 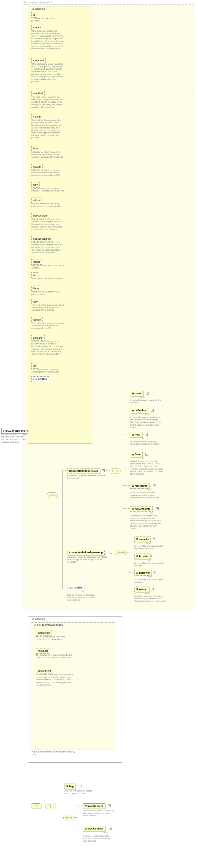 What do you see at coordinates (48, 293) in the screenshot?
I see `attr-literal-desc: A free-text value assigned as property v…` at bounding box center [48, 293].